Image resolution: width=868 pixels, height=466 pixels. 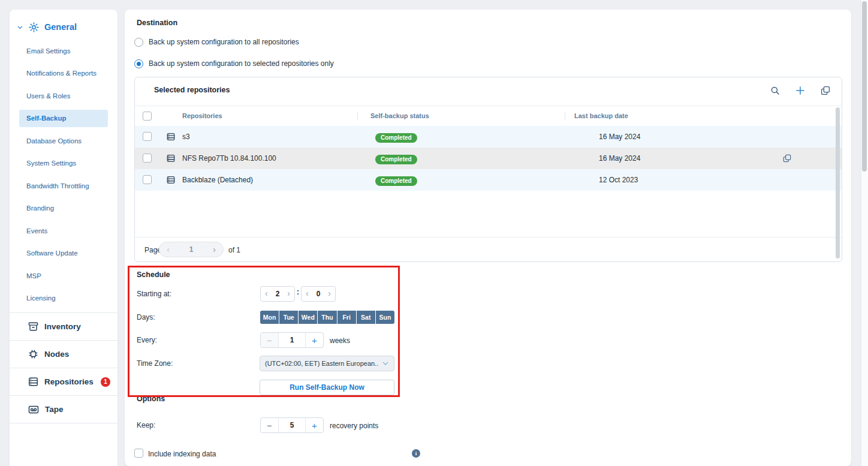 What do you see at coordinates (838, 183) in the screenshot?
I see `table-scrollbar` at bounding box center [838, 183].